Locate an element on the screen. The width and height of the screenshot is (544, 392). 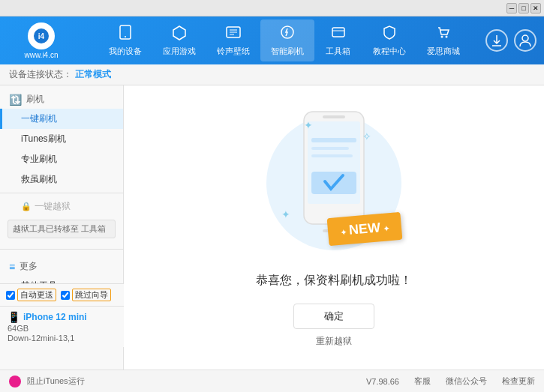
nav-item-flash: 智能刷机 is located at coordinates (287, 40).